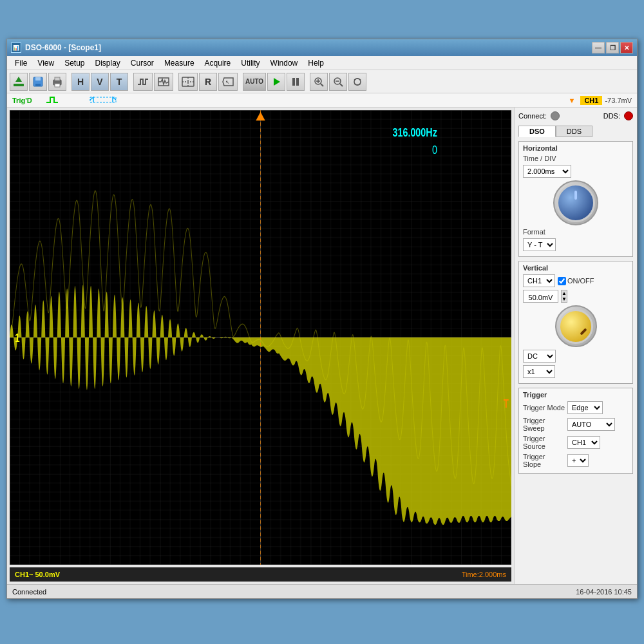 This screenshot has width=644, height=644. I want to click on horizontal-section: Horizontal Time / DIV 2.000ms 1.000ms 5.…, so click(576, 199).